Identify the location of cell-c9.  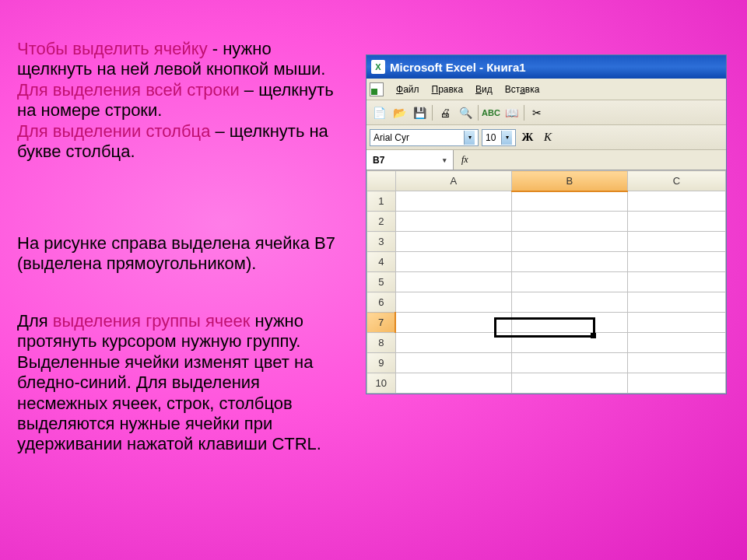
(676, 363).